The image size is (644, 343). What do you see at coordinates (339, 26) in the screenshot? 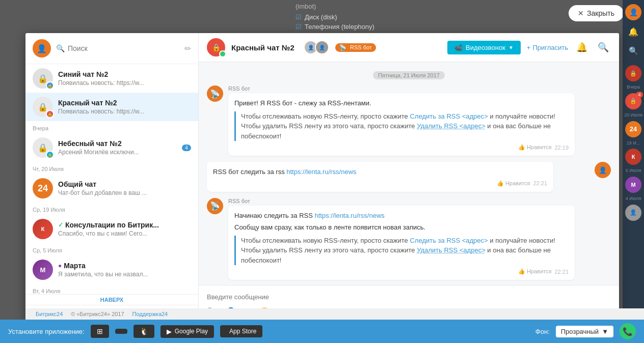
I see `telephony-label: Телефония (telephony)` at bounding box center [339, 26].